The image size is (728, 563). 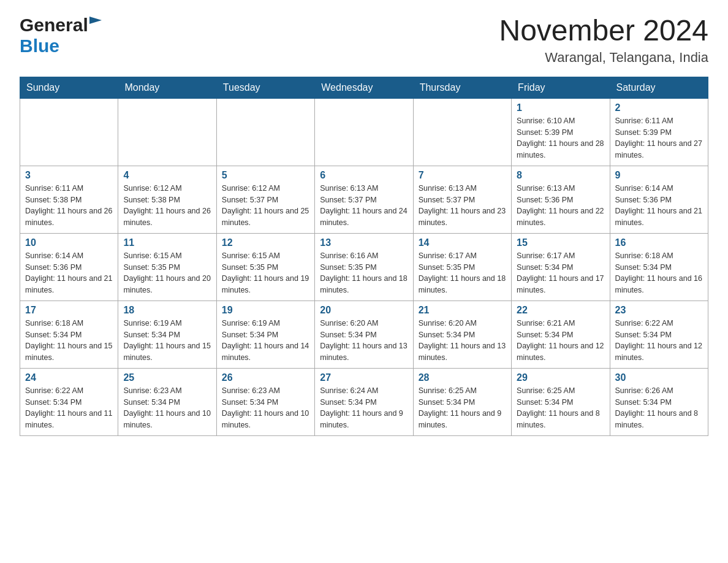 What do you see at coordinates (364, 87) in the screenshot?
I see `weekday-header-row: SundayMondayTuesdayWednesdayThursdayFrid…` at bounding box center [364, 87].